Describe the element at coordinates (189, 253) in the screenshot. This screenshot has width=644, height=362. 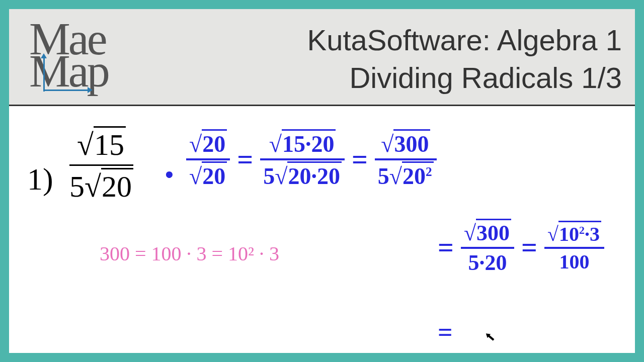
I see `pink-factor-note: 300 = 100 · 3 = 10² · 3` at that location.